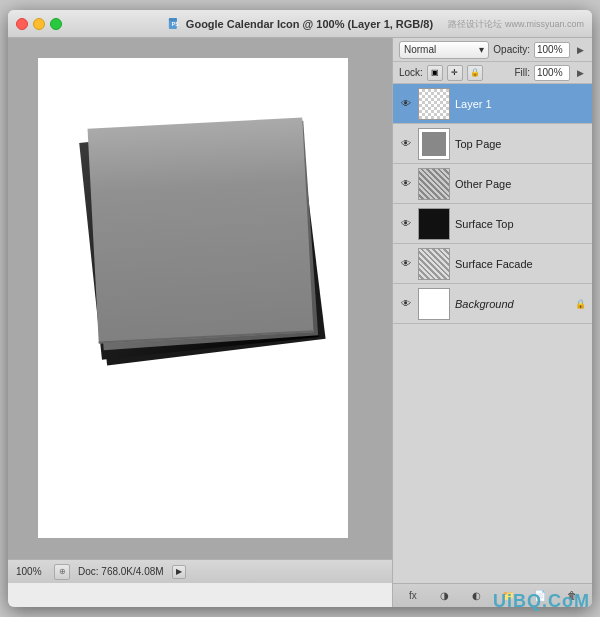  What do you see at coordinates (22, 24) in the screenshot?
I see `close-button` at bounding box center [22, 24].